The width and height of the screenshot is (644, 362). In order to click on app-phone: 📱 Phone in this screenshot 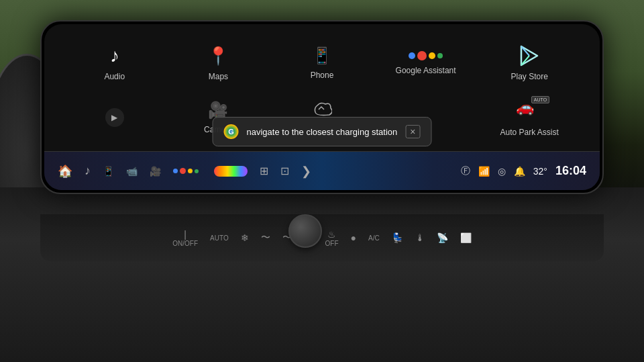, I will do `click(322, 63)`.